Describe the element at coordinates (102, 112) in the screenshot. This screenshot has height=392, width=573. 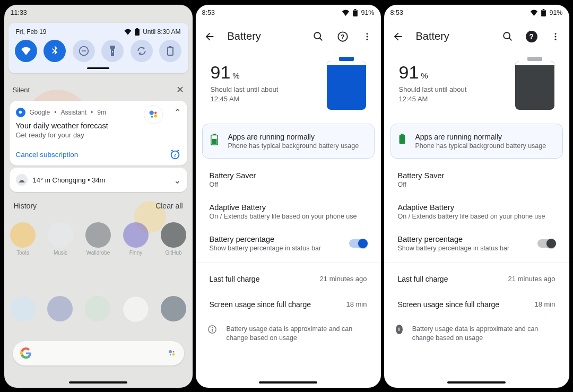
I see `notif-age: 9m` at that location.